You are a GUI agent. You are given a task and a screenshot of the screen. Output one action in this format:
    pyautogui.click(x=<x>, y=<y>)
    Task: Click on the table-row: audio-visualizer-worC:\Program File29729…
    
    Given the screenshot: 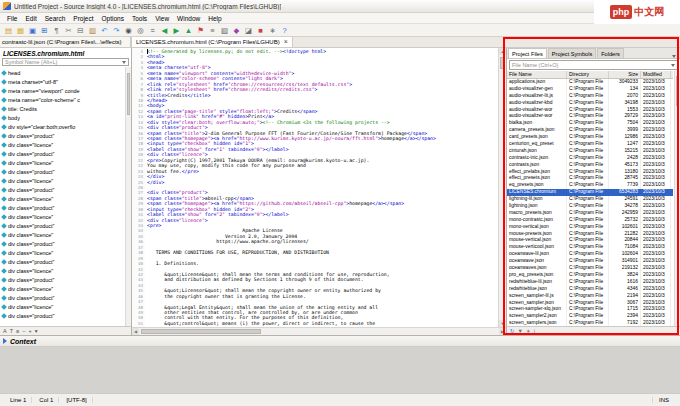 What is the action you would take?
    pyautogui.click(x=590, y=116)
    